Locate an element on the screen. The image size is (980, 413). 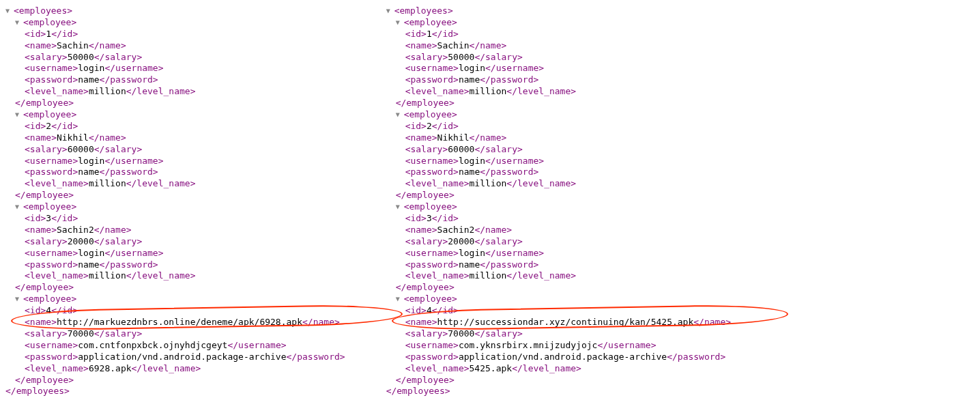
xml-value: 6928.apk is located at coordinates (111, 369).